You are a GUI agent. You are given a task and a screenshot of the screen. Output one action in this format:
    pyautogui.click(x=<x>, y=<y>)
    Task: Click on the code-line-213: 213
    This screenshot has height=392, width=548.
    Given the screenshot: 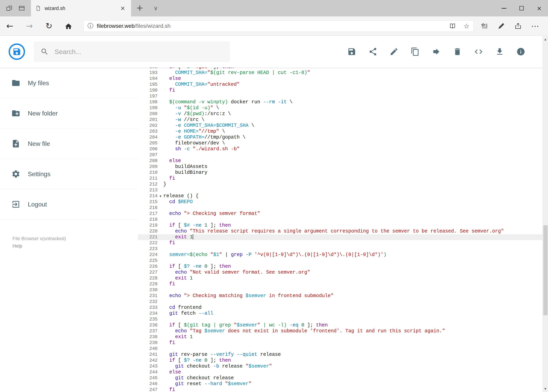 What is the action you would take?
    pyautogui.click(x=340, y=190)
    